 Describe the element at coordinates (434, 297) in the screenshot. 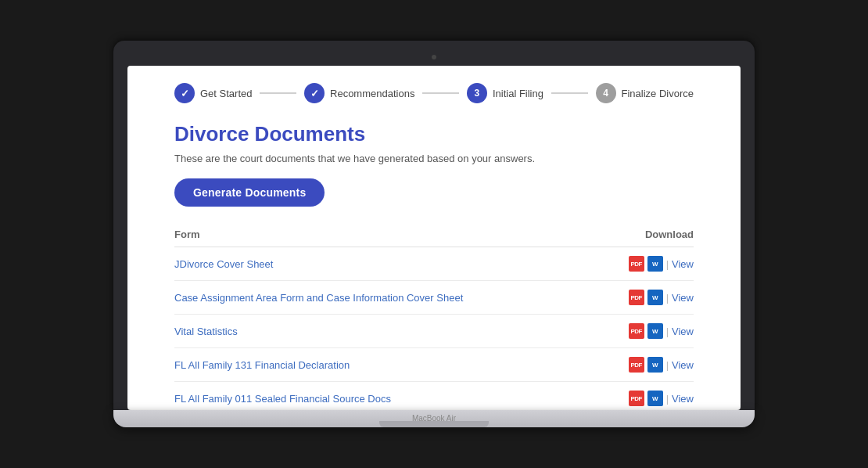

I see `table-row: Case Assignment Area Form and Case Infor…` at that location.